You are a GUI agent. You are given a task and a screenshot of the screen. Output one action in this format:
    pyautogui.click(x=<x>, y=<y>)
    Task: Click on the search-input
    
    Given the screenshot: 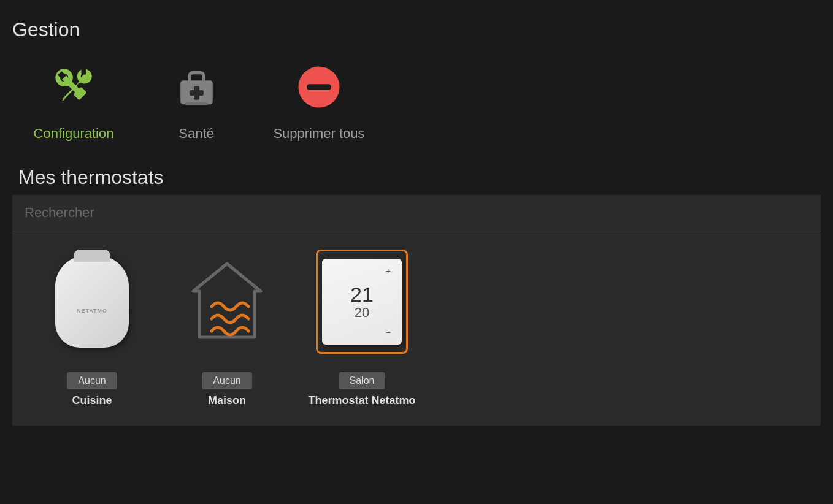 What is the action you would take?
    pyautogui.click(x=416, y=213)
    